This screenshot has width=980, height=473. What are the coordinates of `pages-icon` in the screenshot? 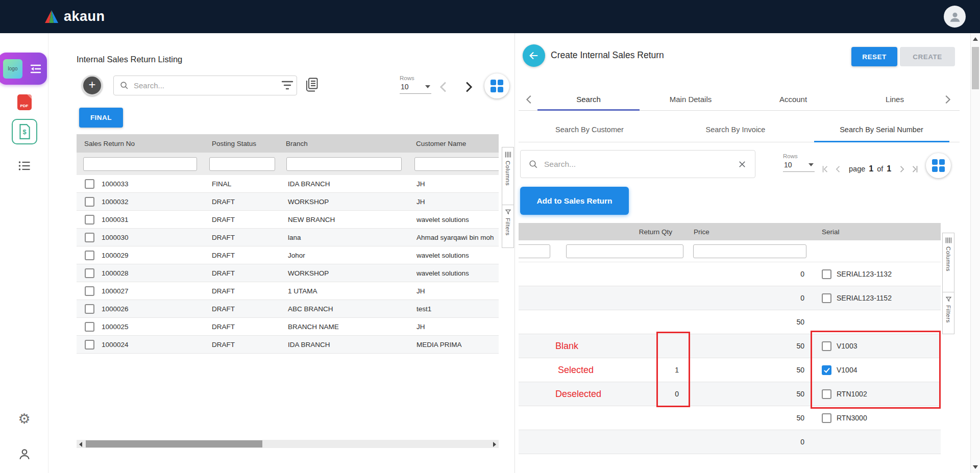 It's located at (311, 86).